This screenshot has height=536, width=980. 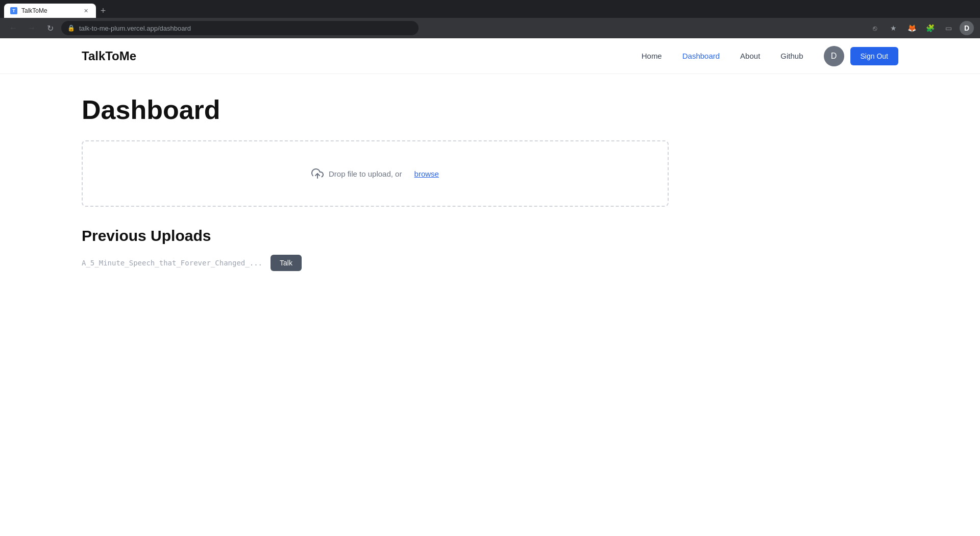 I want to click on upload-item: A_5_Minute_Speech_that_Forever_Changed_.…, so click(x=490, y=263).